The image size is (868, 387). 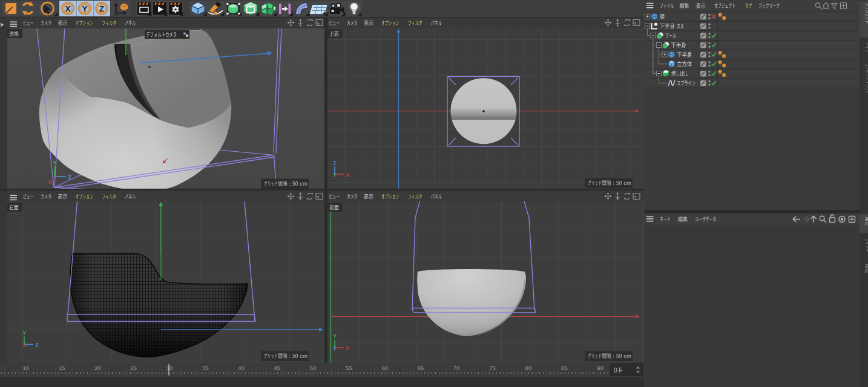 I want to click on svg-text: 25, so click(x=133, y=368).